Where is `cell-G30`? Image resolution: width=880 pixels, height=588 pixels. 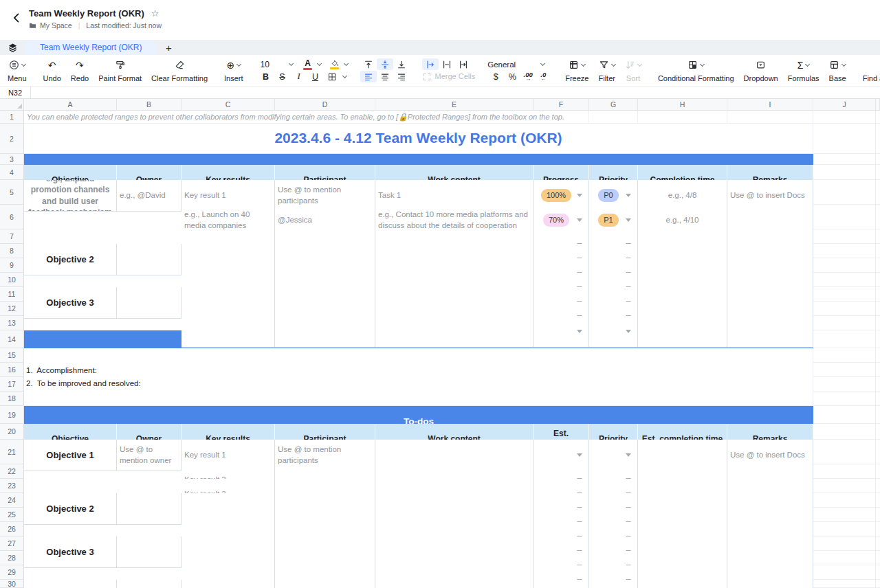
cell-G30 is located at coordinates (613, 584).